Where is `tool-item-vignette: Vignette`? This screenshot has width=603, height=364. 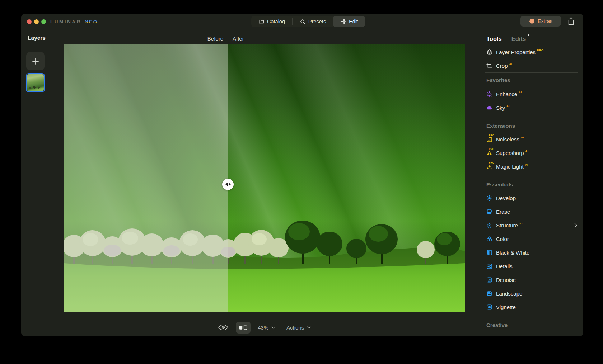
tool-item-vignette: Vignette is located at coordinates (534, 307).